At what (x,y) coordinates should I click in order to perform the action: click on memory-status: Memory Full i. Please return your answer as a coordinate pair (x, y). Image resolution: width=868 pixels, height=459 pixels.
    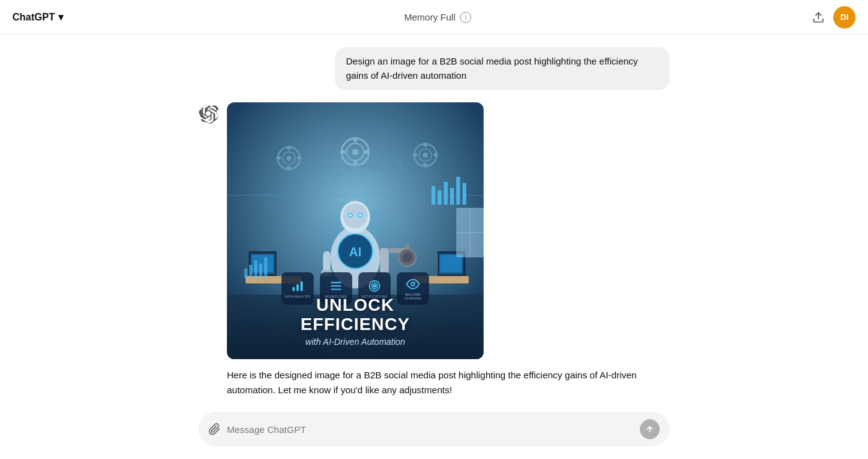
    Looking at the image, I should click on (438, 17).